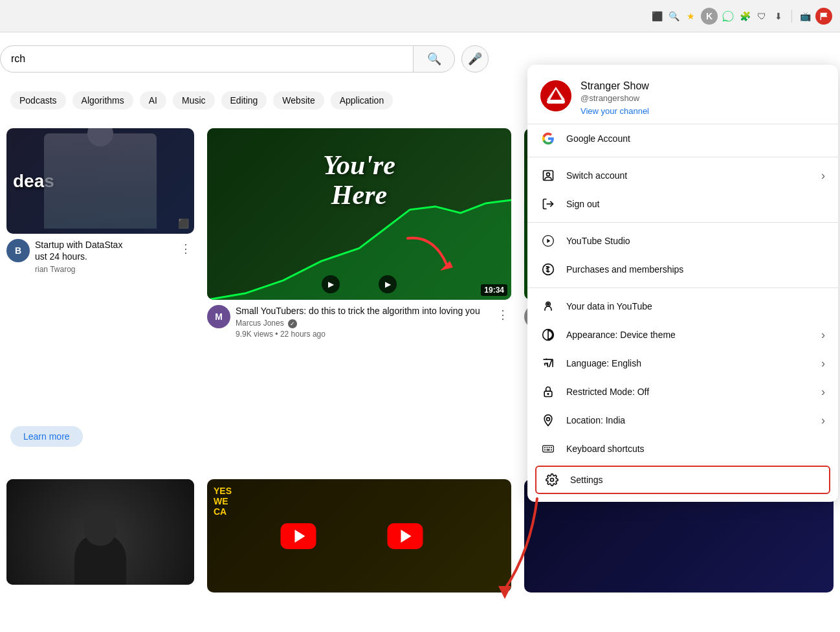  Describe the element at coordinates (709, 16) in the screenshot. I see `profile-icon: K` at that location.